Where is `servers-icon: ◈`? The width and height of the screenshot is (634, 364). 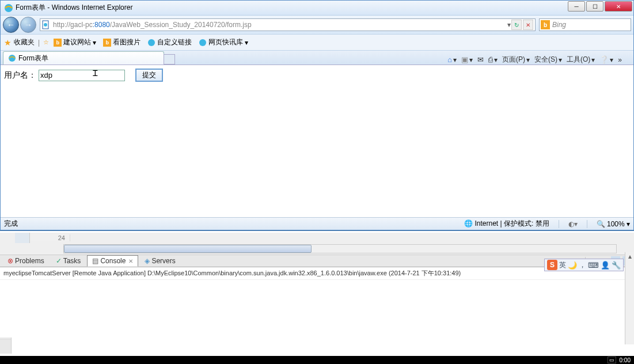 servers-icon: ◈ is located at coordinates (147, 261).